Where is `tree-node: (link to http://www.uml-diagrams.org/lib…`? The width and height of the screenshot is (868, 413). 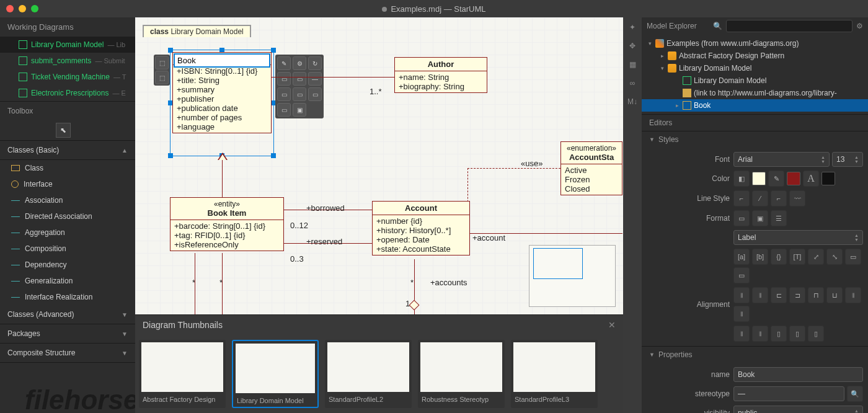
tree-node: (link to http://www.uml-diagrams.org/lib… is located at coordinates (755, 93).